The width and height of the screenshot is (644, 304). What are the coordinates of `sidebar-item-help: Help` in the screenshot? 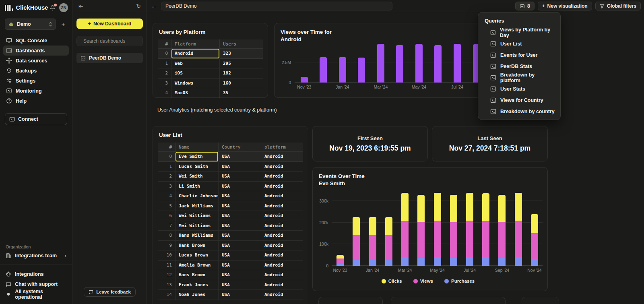 It's located at (36, 101).